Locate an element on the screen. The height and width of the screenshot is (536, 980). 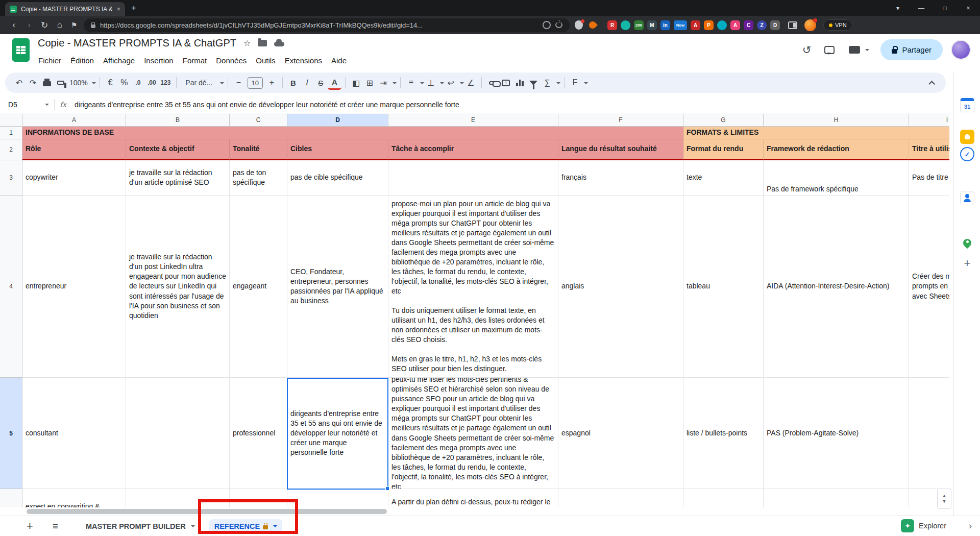
row-header-1: 1 is located at coordinates (11, 133).